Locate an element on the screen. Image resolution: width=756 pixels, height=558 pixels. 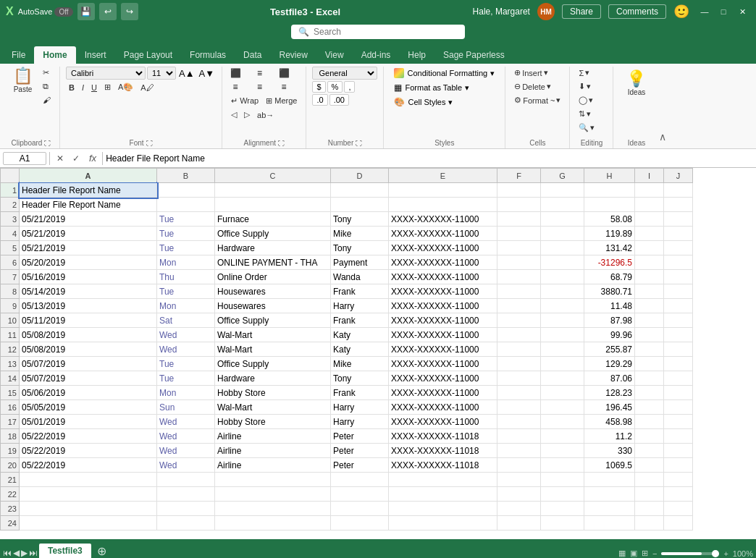
cell-reference-box is located at coordinates (25, 158).